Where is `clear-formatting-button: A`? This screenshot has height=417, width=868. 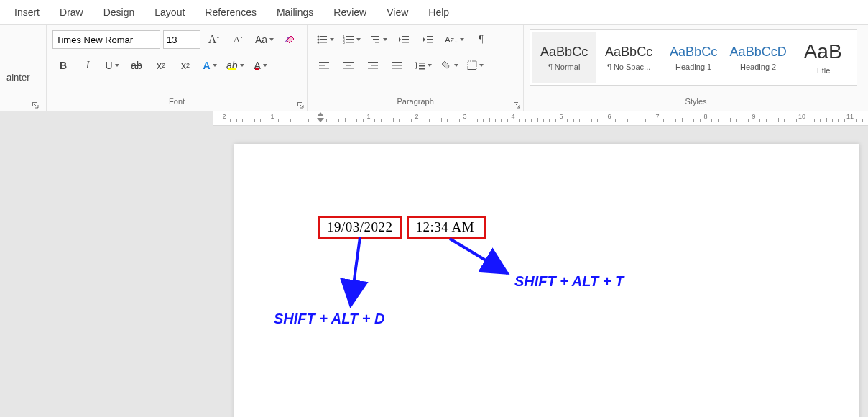
clear-formatting-button: A is located at coordinates (290, 40).